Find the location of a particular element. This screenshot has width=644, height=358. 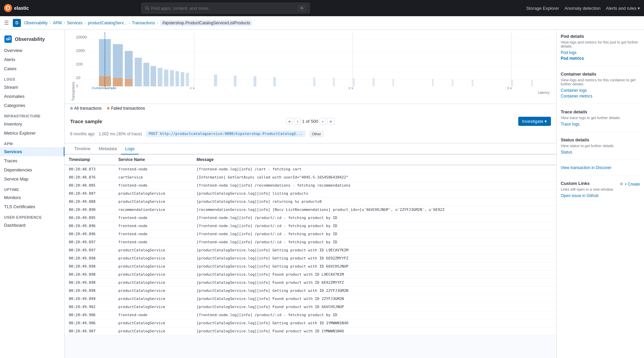

trace-first-button: « is located at coordinates (289, 121).